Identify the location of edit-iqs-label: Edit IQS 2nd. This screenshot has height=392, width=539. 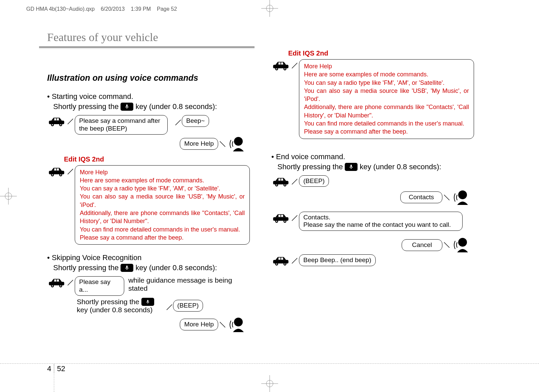
(157, 159).